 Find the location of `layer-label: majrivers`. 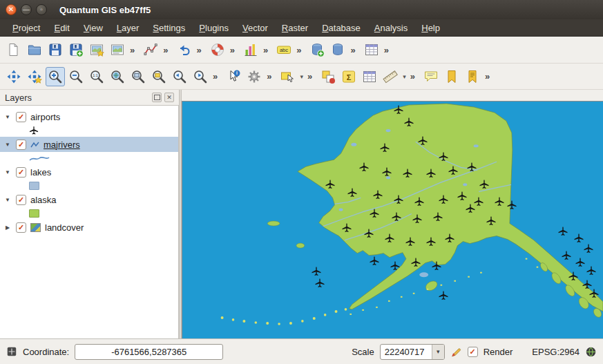

layer-label: majrivers is located at coordinates (62, 145).